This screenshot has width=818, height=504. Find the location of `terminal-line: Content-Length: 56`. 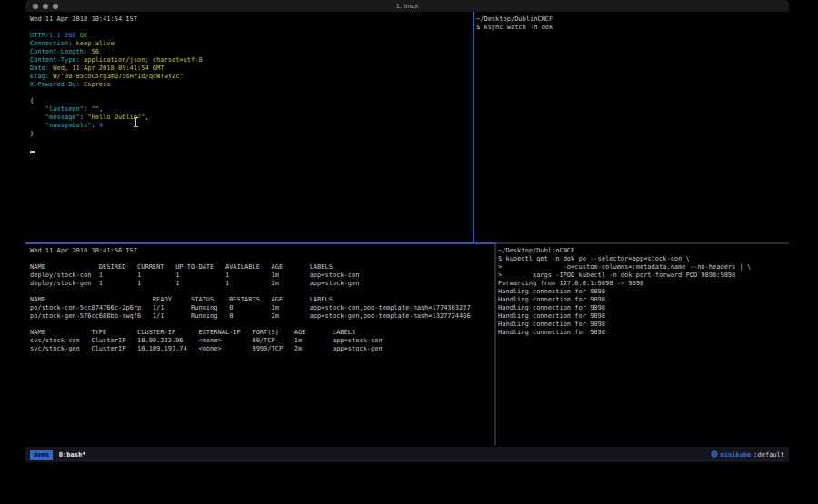

terminal-line: Content-Length: 56 is located at coordinates (251, 53).